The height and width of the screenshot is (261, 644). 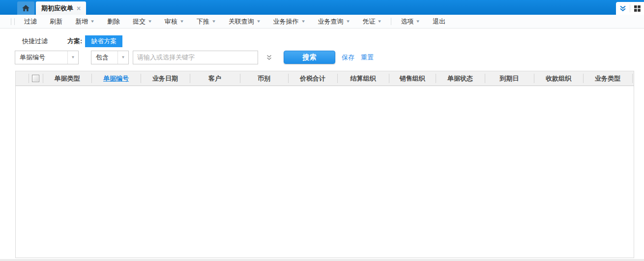 What do you see at coordinates (22, 79) in the screenshot?
I see `row-gutter-header` at bounding box center [22, 79].